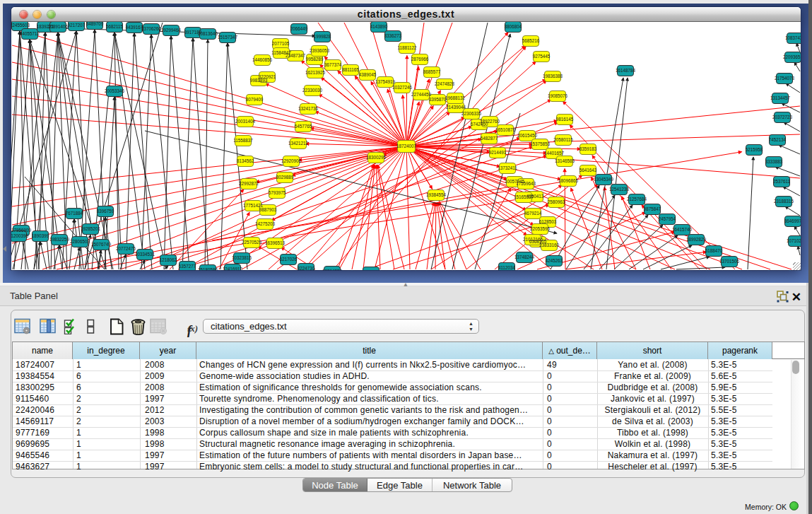 This screenshot has height=514, width=812. Describe the element at coordinates (376, 157) in the screenshot. I see `svg-text: 18300295` at that location.